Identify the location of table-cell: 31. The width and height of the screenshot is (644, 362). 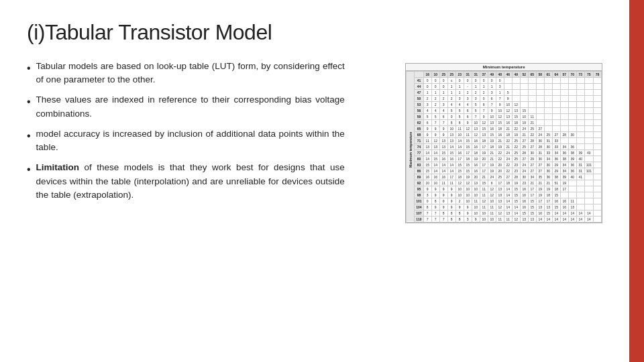
(580, 170).